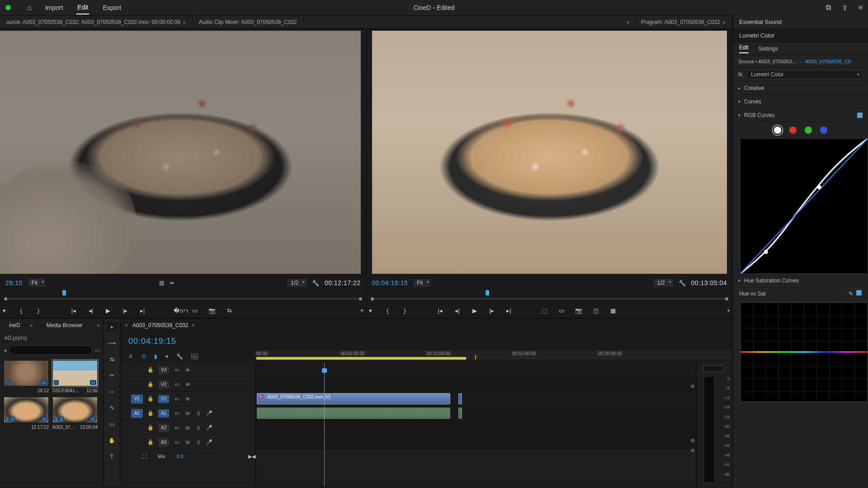 The width and height of the screenshot is (868, 488). I want to click on mark-out-icon: }, so click(38, 311).